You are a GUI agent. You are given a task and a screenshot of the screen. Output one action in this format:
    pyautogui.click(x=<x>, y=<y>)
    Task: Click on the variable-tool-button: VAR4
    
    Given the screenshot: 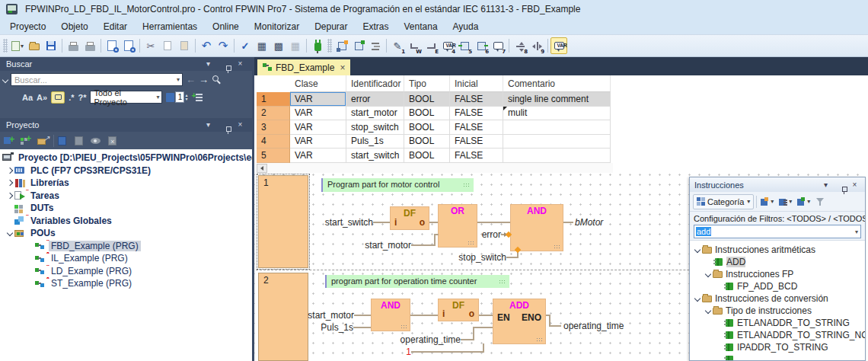 What is the action you would take?
    pyautogui.click(x=448, y=46)
    